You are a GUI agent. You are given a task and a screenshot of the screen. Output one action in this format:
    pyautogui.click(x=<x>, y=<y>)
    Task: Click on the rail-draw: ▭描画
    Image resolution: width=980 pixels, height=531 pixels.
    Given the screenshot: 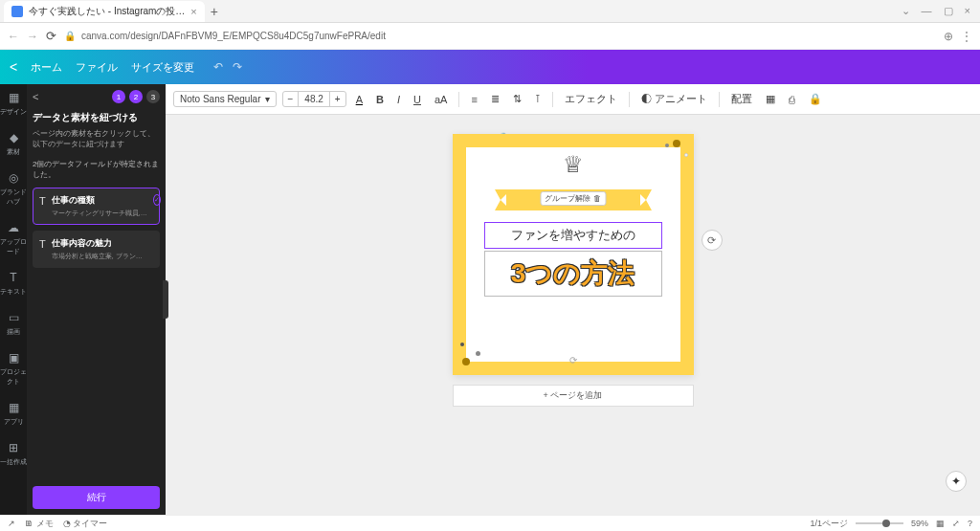 What is the action you would take?
    pyautogui.click(x=13, y=323)
    